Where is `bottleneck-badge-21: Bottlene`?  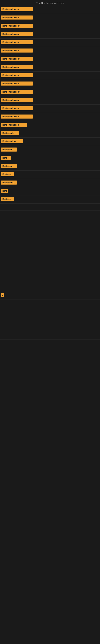 bottleneck-badge-21: Bottlene is located at coordinates (7, 174).